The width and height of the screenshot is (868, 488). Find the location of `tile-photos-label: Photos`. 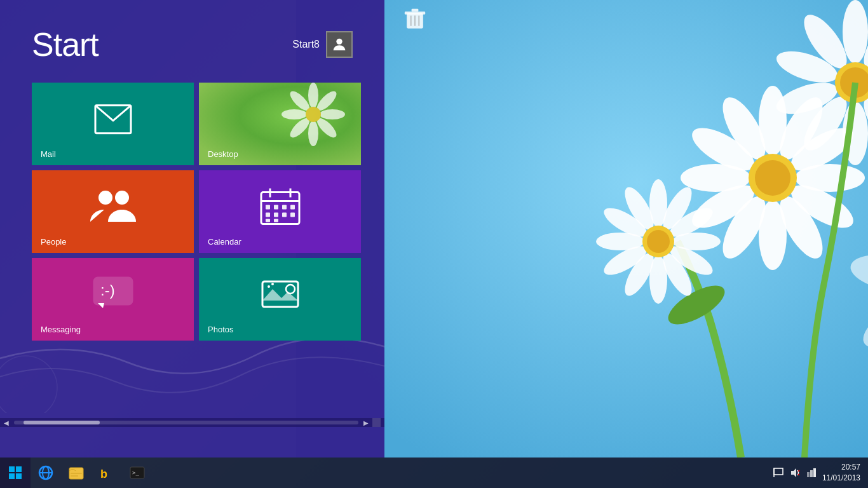

tile-photos-label: Photos is located at coordinates (220, 329).